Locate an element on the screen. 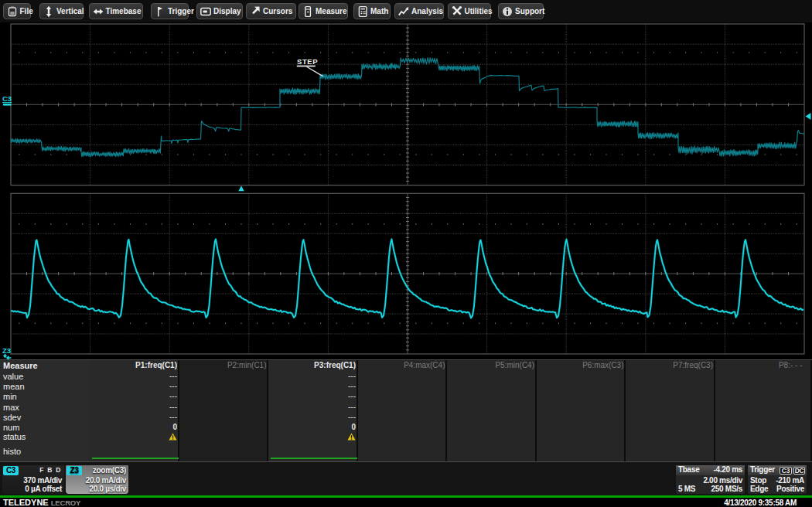 The height and width of the screenshot is (507, 812). svg-text: C3 is located at coordinates (7, 99).